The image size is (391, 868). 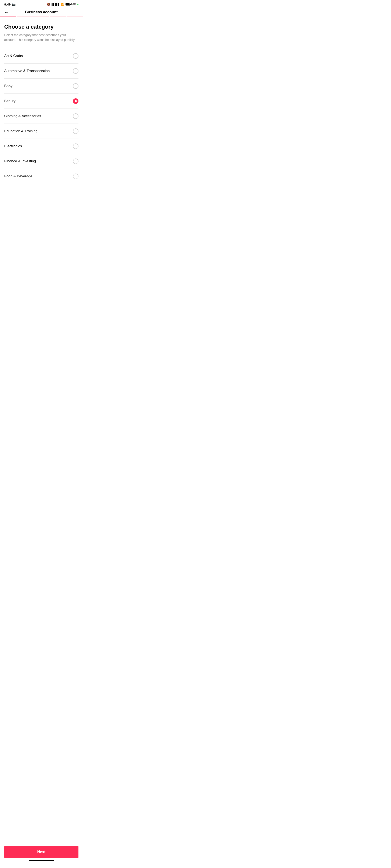 What do you see at coordinates (41, 56) in the screenshot?
I see `category-item-art-crafts: Art & Crafts` at bounding box center [41, 56].